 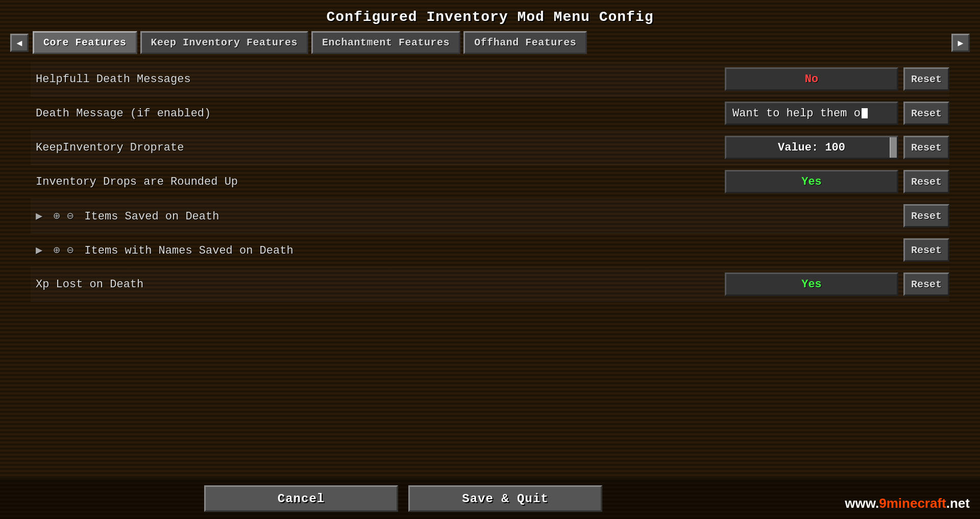 What do you see at coordinates (926, 216) in the screenshot?
I see `reset-button-items-saved: Reset` at bounding box center [926, 216].